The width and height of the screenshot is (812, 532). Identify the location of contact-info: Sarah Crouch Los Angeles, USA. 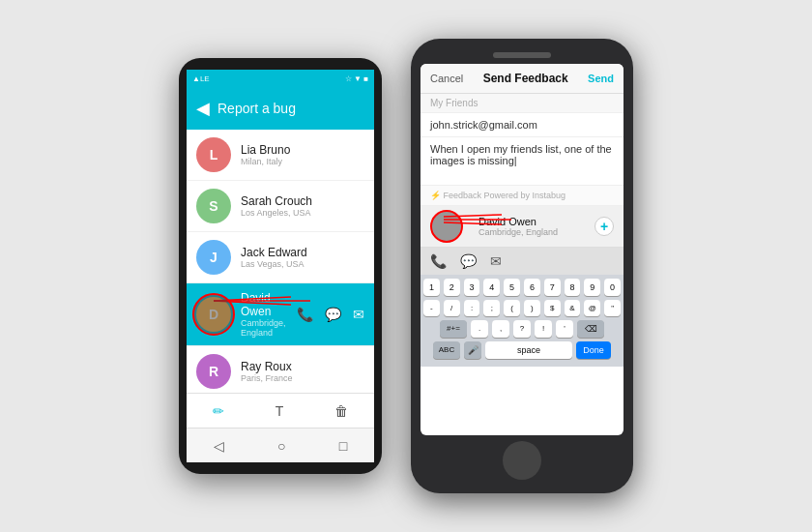
(303, 206).